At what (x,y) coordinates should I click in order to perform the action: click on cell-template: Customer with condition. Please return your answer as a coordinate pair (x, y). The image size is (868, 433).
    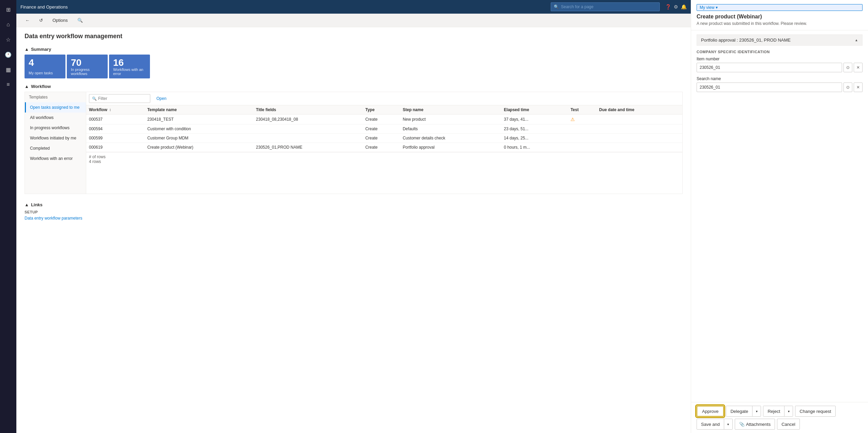
    Looking at the image, I should click on (199, 129).